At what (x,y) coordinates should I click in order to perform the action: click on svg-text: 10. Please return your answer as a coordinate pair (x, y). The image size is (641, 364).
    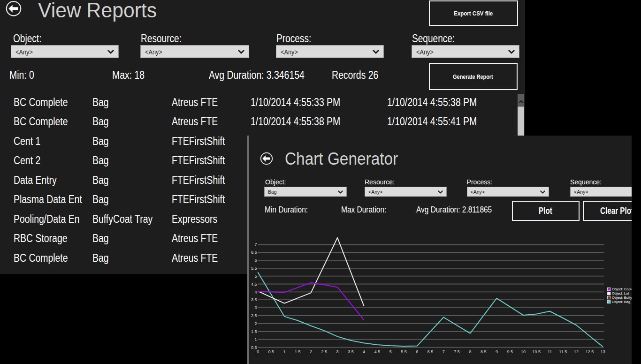
    Looking at the image, I should click on (523, 352).